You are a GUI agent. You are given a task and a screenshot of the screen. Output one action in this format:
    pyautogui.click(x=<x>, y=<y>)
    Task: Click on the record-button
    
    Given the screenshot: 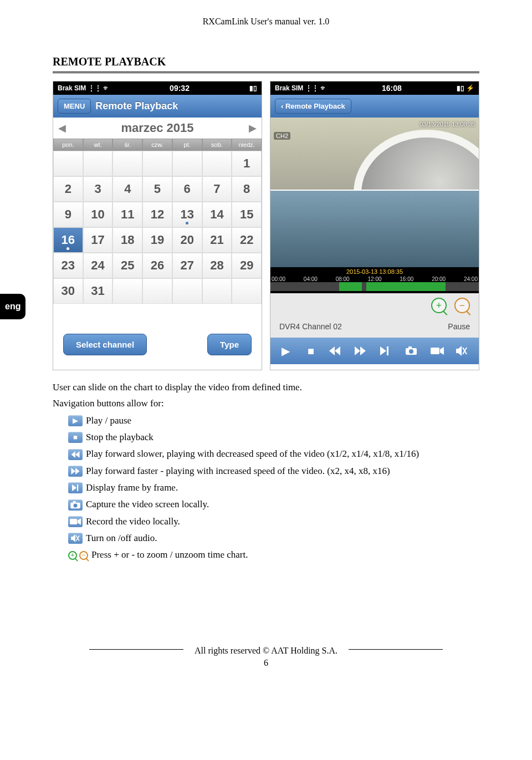 What is the action you would take?
    pyautogui.click(x=438, y=351)
    